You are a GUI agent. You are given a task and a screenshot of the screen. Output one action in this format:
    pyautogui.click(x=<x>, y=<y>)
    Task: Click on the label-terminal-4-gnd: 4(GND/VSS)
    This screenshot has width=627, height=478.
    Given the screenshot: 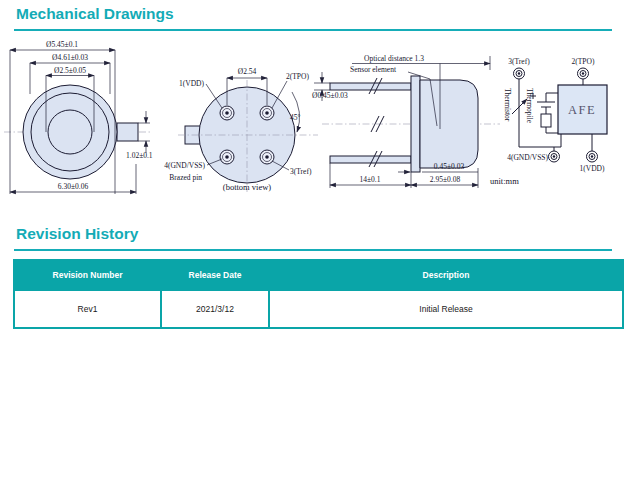 What is the action you would take?
    pyautogui.click(x=528, y=158)
    